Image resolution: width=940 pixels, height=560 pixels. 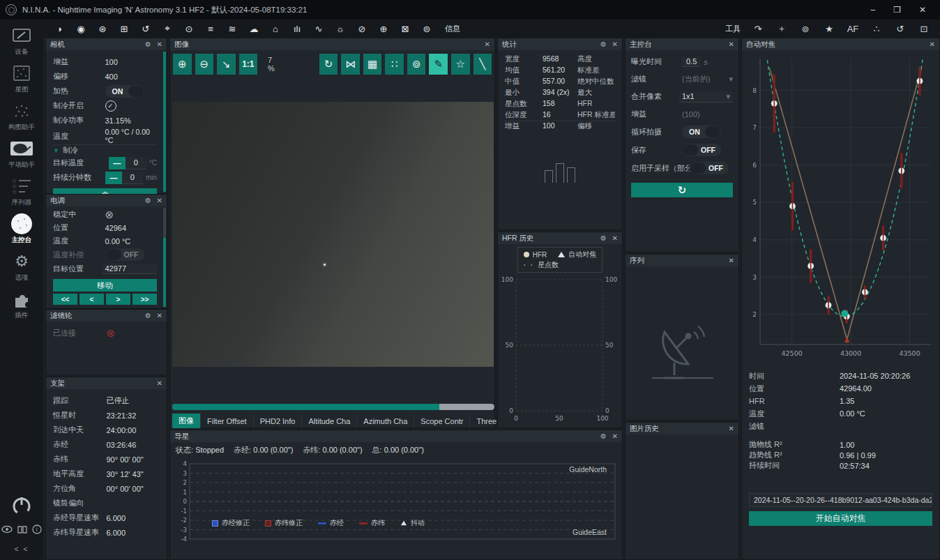 I want to click on close-button: ✕, so click(x=923, y=10).